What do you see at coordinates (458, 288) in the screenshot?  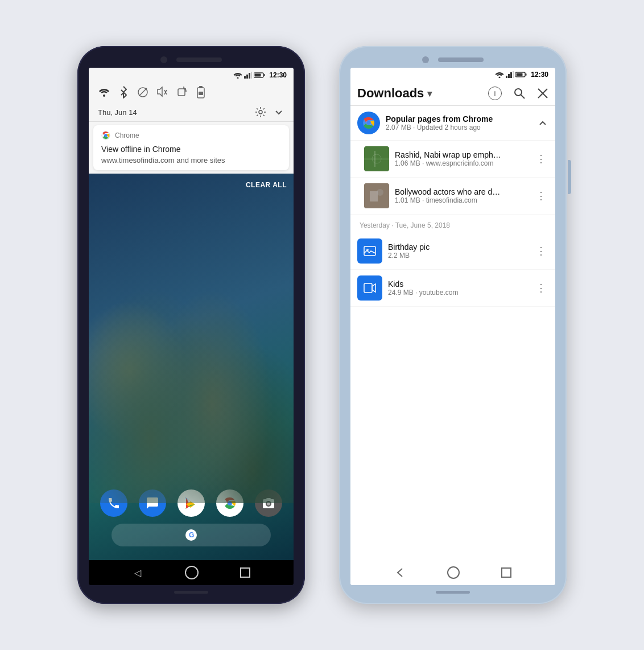 I see `kids-info: Kids 24.9 MB · youtube.com` at bounding box center [458, 288].